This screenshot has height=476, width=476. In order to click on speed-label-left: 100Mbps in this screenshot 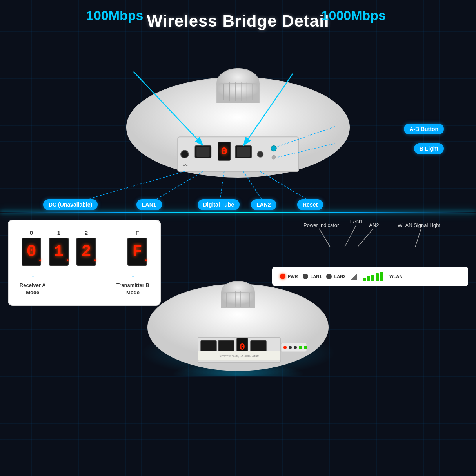, I will do `click(115, 16)`.